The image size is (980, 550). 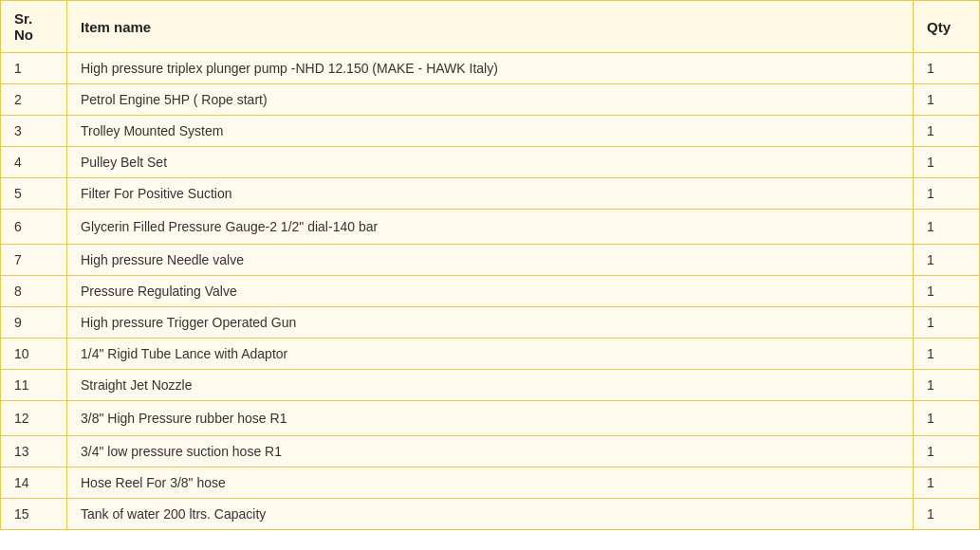 I want to click on cell-srno: 15, so click(x=34, y=514).